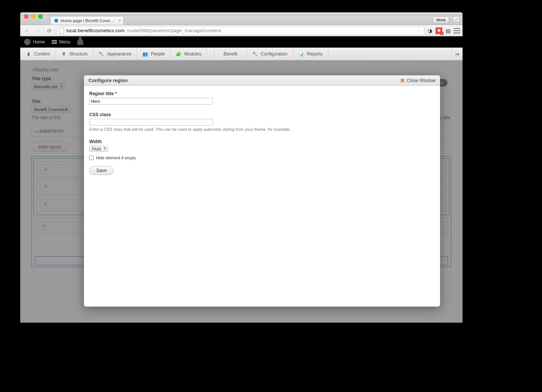 The height and width of the screenshot is (392, 542). I want to click on toolbar-menu-label: Menu, so click(65, 42).